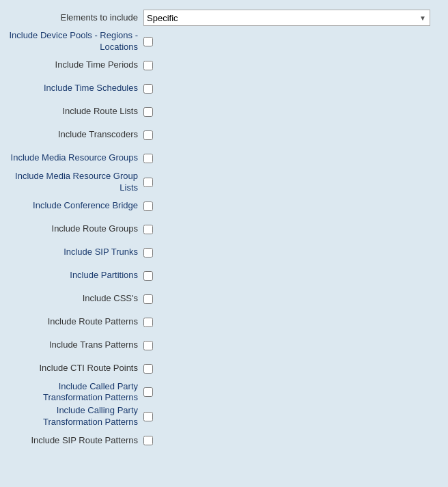  I want to click on label-sip-route-patterns: Include SIP Route Patterns, so click(75, 441).